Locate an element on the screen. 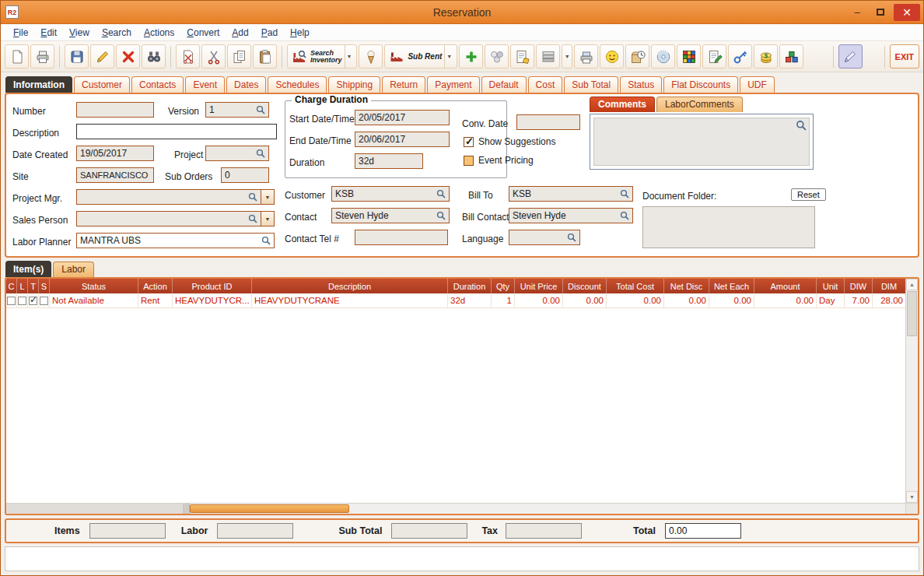 This screenshot has height=576, width=924. write-note-button is located at coordinates (714, 56).